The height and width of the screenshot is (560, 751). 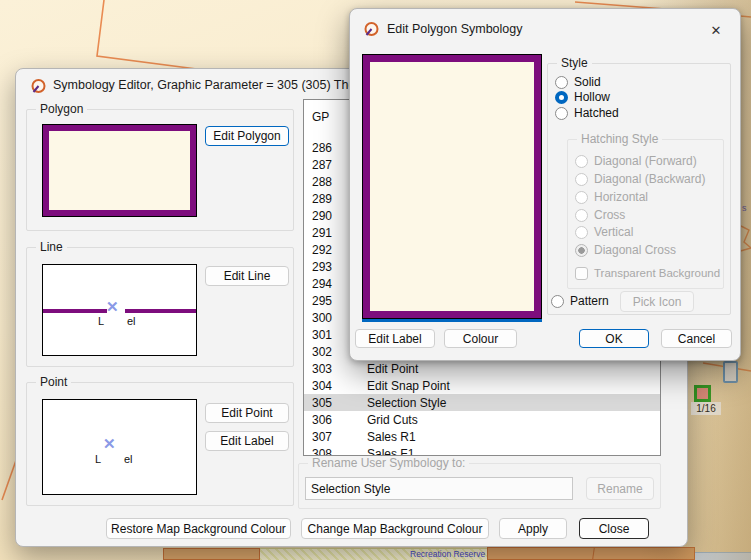 What do you see at coordinates (562, 98) in the screenshot?
I see `radio-selected-icon` at bounding box center [562, 98].